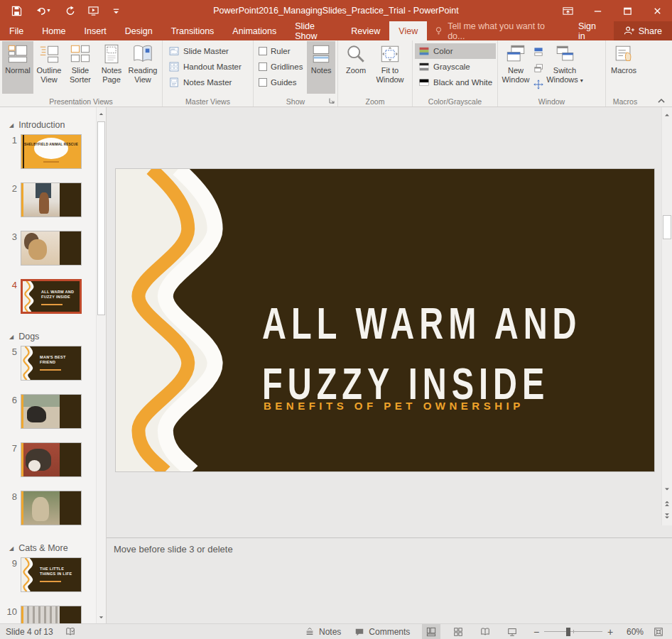 This screenshot has height=639, width=672. Describe the element at coordinates (93, 11) in the screenshot. I see `start-slideshow-button` at that location.